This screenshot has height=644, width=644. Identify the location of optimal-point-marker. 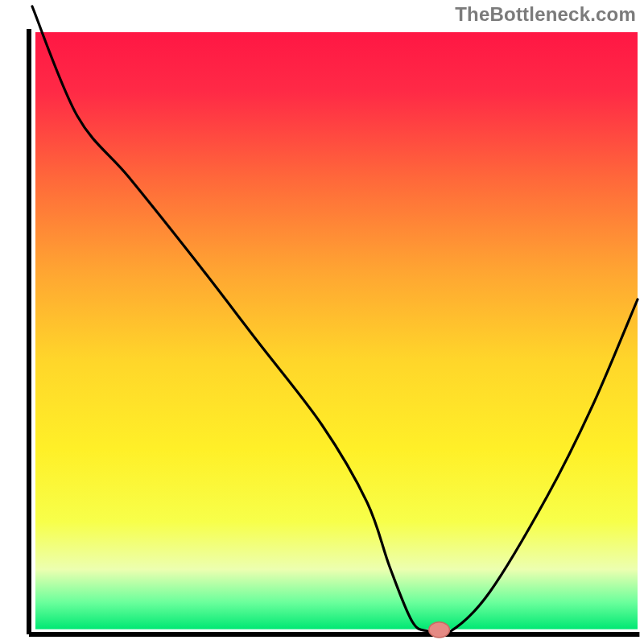
(440, 630).